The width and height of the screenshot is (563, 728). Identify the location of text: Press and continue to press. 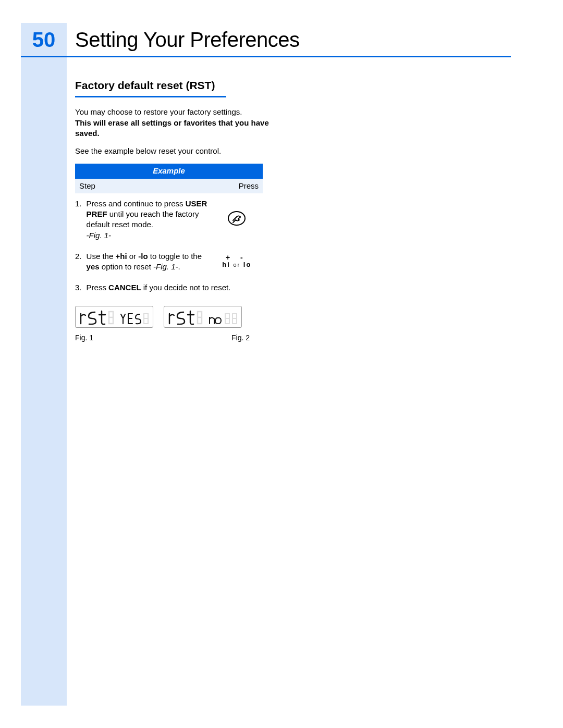
(136, 203).